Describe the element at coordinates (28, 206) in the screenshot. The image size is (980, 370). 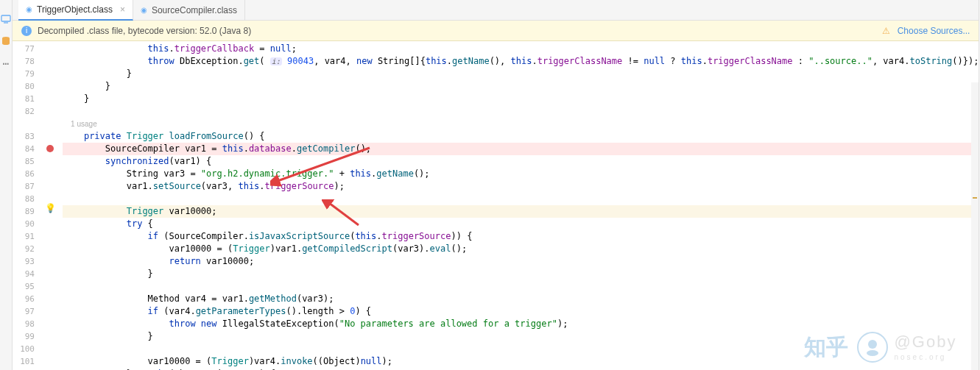
I see `line-numbers-gutter: 777879808182 838485868788899091929394959…` at that location.